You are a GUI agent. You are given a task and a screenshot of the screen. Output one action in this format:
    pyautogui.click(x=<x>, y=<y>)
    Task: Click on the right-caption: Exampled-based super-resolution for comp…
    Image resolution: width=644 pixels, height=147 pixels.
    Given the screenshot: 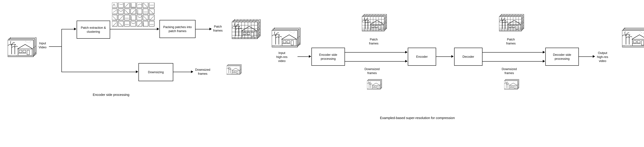 What is the action you would take?
    pyautogui.click(x=418, y=118)
    